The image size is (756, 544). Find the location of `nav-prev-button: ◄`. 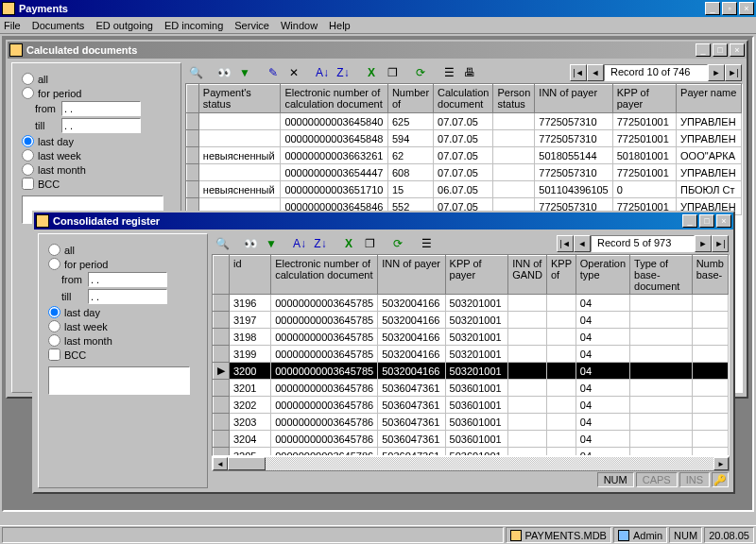

nav-prev-button: ◄ is located at coordinates (595, 73).